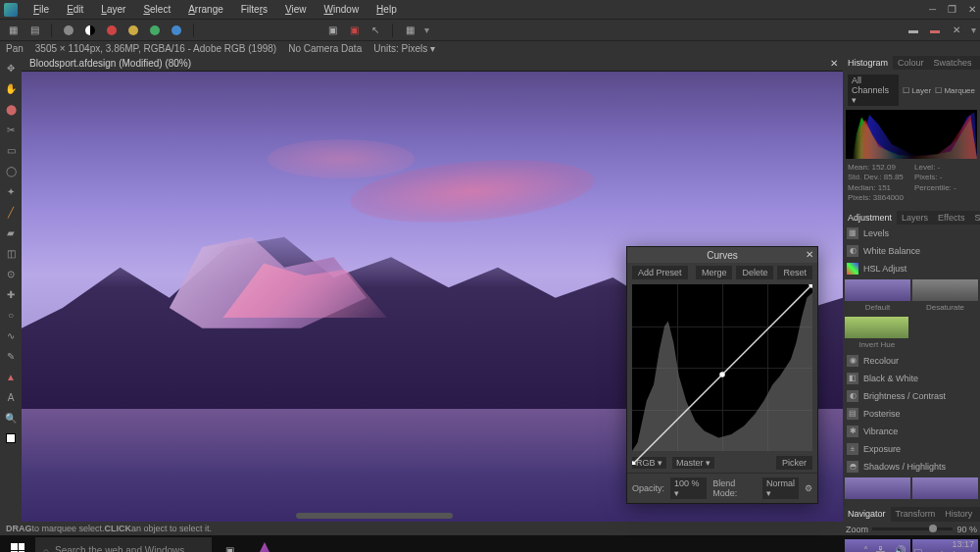 This screenshot has height=552, width=980. What do you see at coordinates (11, 274) in the screenshot?
I see `clone-tool-icon: ⊙` at bounding box center [11, 274].